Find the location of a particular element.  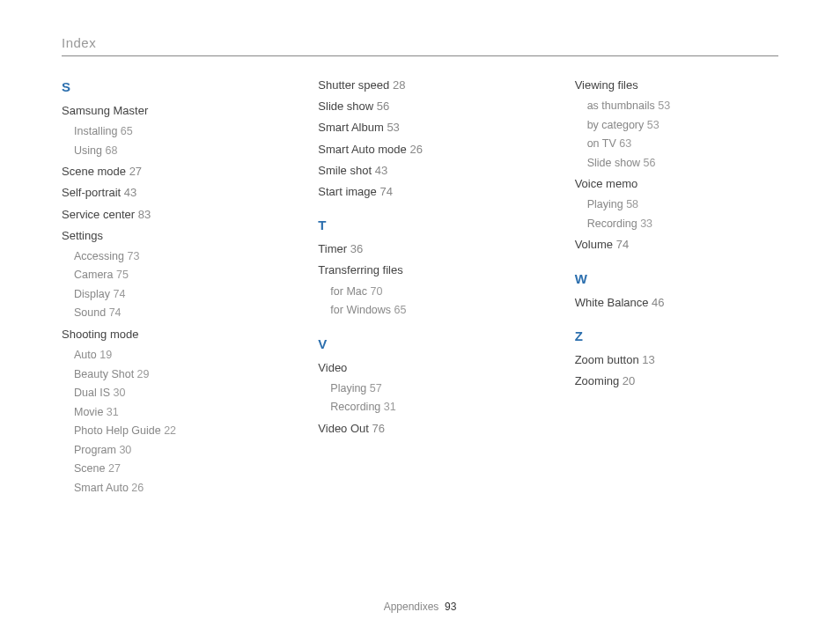

index-subentry: by category 53 is located at coordinates (683, 126).